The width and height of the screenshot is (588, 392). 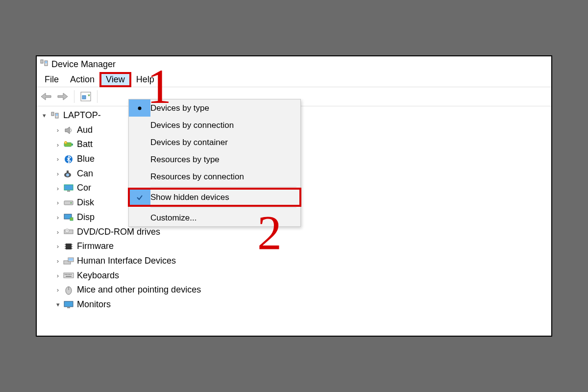 What do you see at coordinates (190, 197) in the screenshot?
I see `menu-item-label: Show hidden devices` at bounding box center [190, 197].